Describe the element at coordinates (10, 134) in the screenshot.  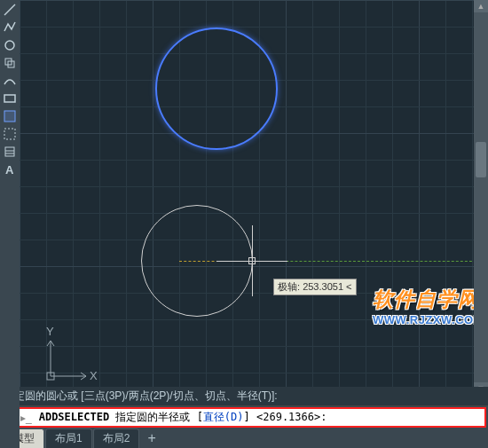
I see `tool-select-crossing` at that location.